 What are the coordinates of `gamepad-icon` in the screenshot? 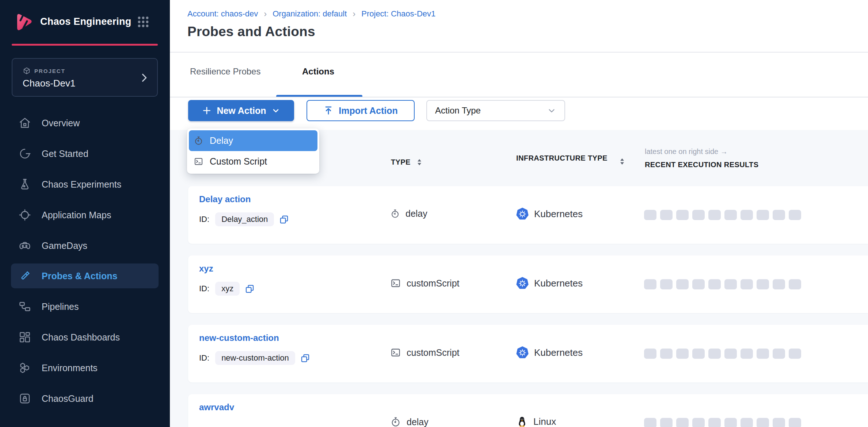 It's located at (25, 246).